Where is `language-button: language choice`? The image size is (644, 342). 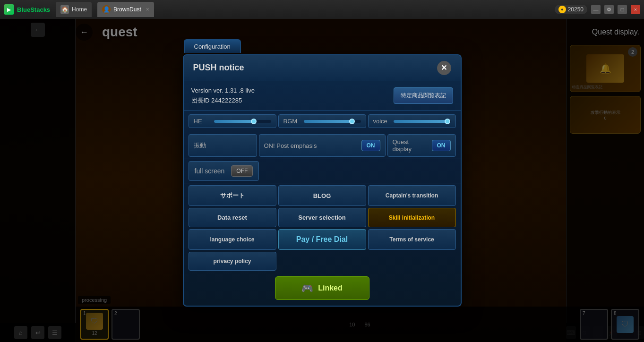
language-button: language choice is located at coordinates (232, 239).